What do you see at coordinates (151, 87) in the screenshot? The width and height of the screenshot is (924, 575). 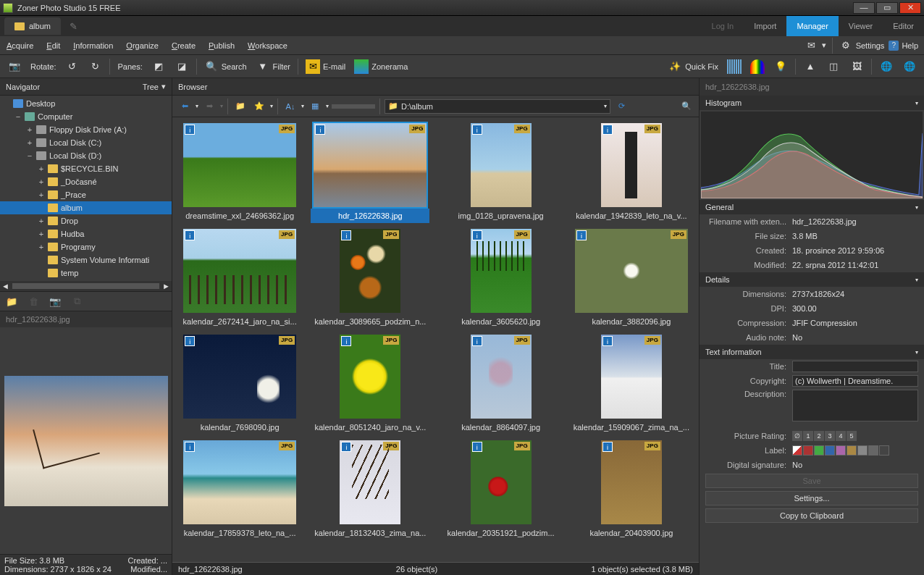 I see `tree-mode-dropdown: Tree` at bounding box center [151, 87].